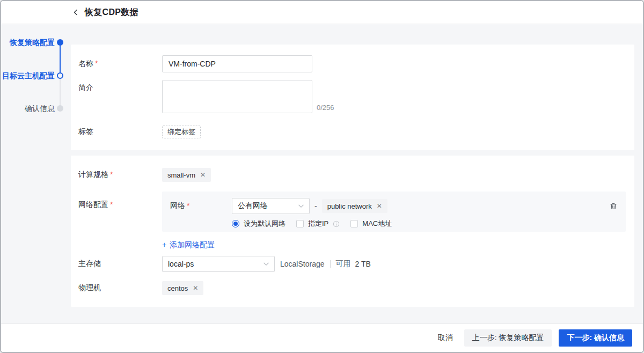 This screenshot has height=353, width=644. I want to click on page-header: 恢复CDP数据, so click(322, 13).